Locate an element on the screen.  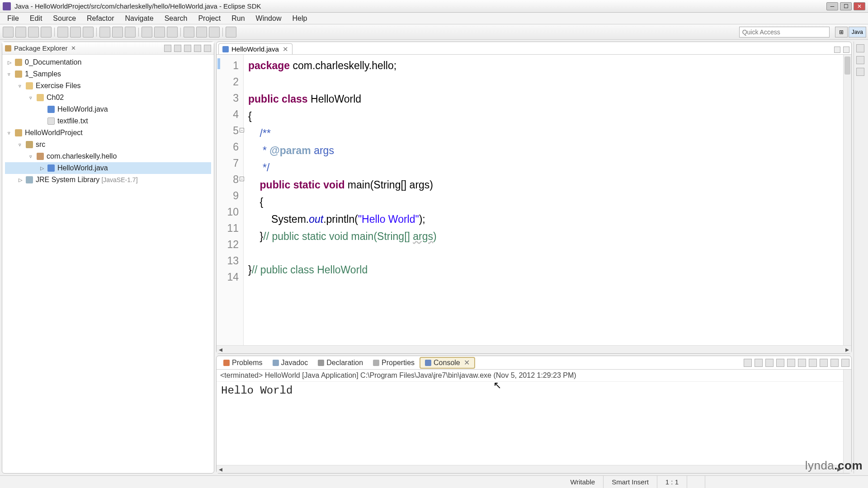
tree-node: ▷JRE System Library[JavaSE-1.7] is located at coordinates (108, 180).